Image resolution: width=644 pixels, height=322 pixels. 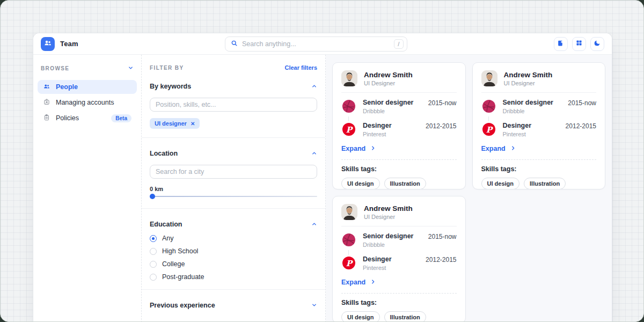 I want to click on search-input, so click(x=316, y=44).